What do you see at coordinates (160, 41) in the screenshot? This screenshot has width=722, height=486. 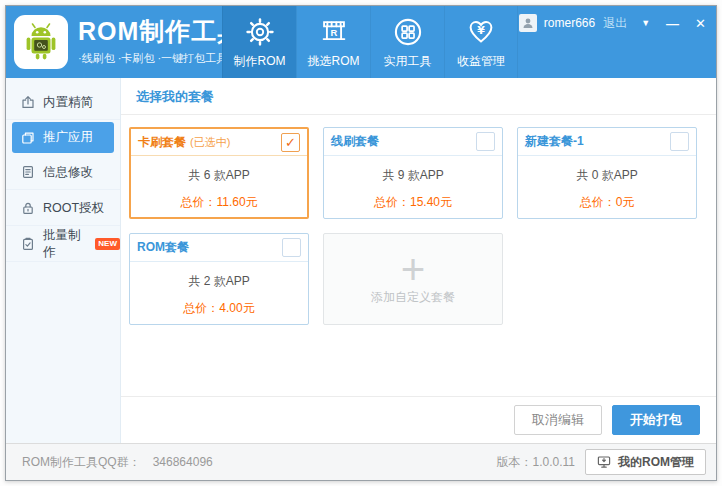 I see `app-title-block: ROM制作工具 ·线刷包 ·卡刷包 ·一键打包工具` at bounding box center [160, 41].